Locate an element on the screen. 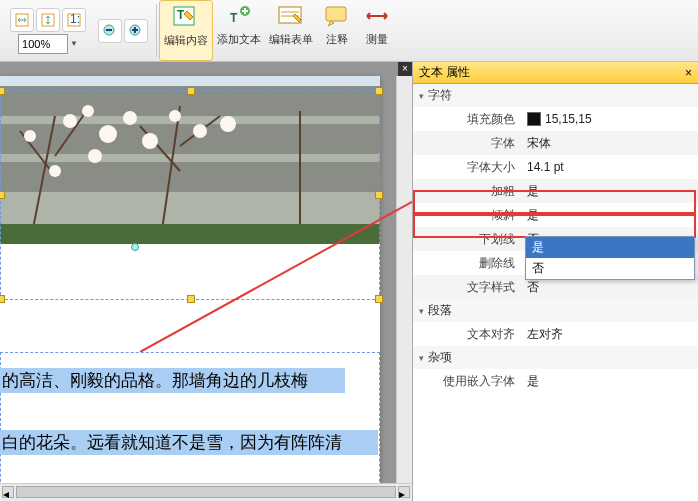  fill-color-value: 15,15,15 is located at coordinates (610, 119).